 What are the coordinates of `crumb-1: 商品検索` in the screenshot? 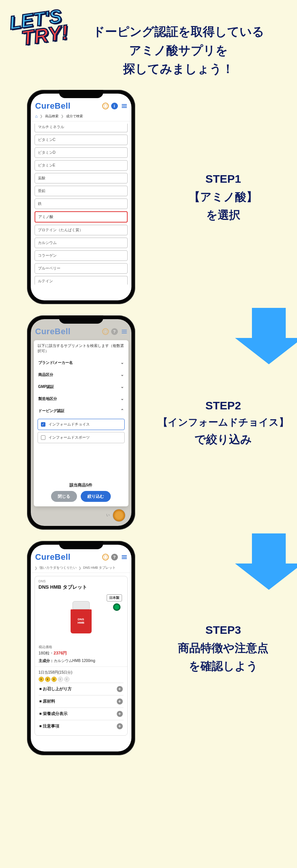 It's located at (52, 117).